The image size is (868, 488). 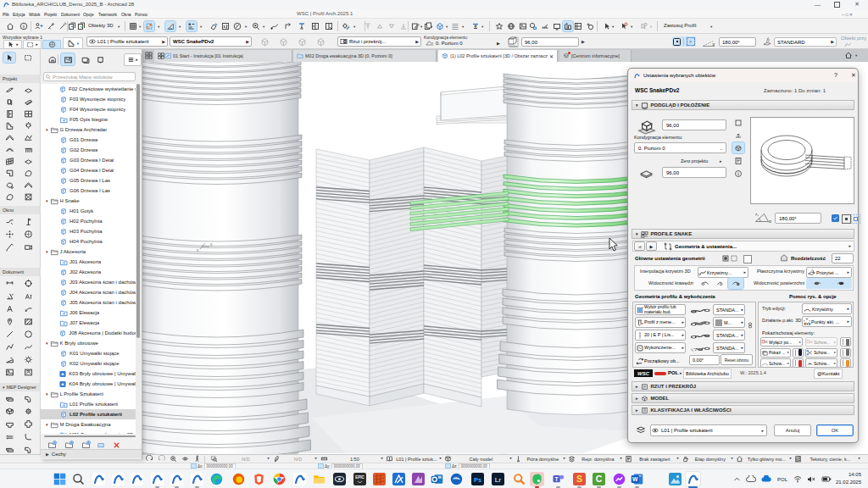 What do you see at coordinates (854, 75) in the screenshot?
I see `dialog-close-button: ✕` at bounding box center [854, 75].